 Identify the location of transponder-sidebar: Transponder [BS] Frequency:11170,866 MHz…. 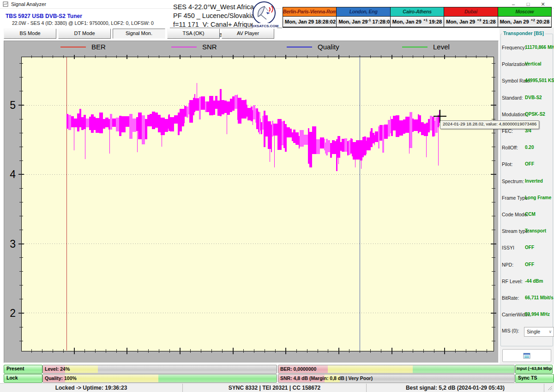
(527, 196).